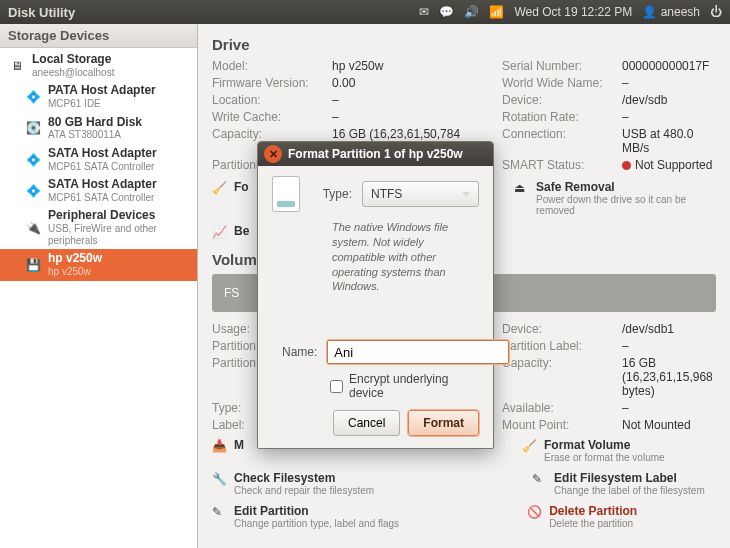  What do you see at coordinates (228, 450) in the screenshot?
I see `mount-volume-action: 📥 M` at bounding box center [228, 450].